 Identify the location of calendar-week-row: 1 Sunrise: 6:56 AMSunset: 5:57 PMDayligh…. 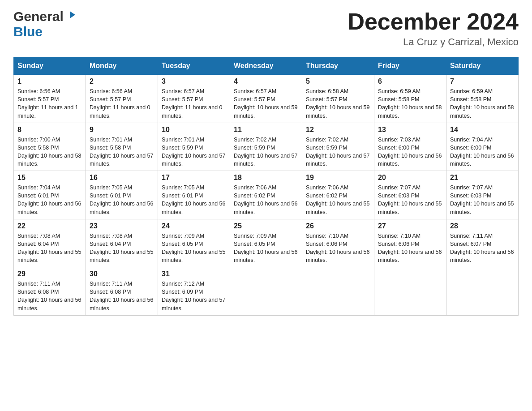
(266, 99).